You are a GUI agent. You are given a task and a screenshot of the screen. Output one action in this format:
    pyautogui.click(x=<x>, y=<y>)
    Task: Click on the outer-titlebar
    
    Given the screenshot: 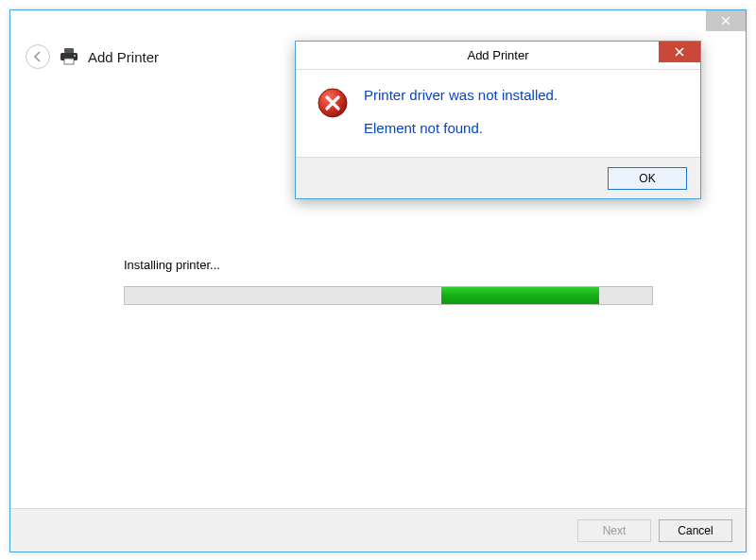 What is the action you would take?
    pyautogui.click(x=378, y=23)
    